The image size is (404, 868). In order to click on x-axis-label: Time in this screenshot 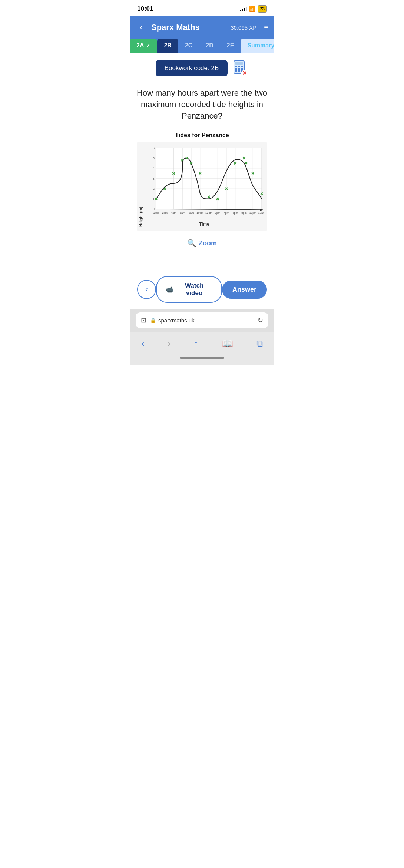, I will do `click(204, 224)`.